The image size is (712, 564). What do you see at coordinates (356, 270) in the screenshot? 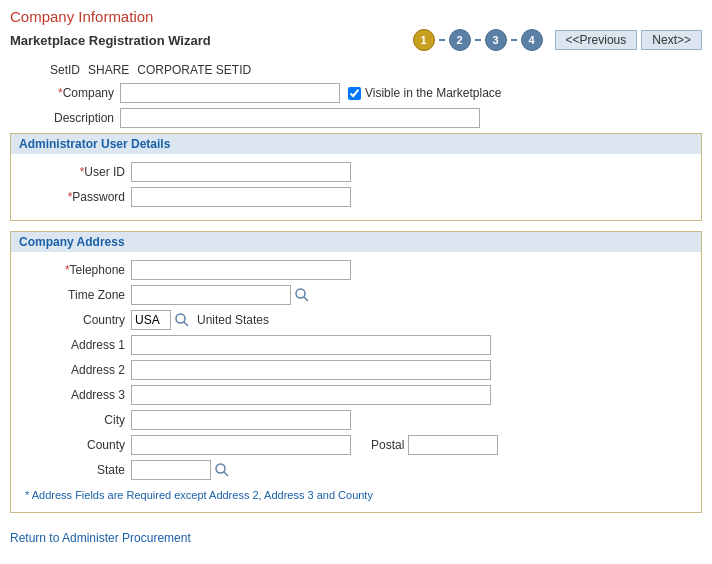
I see `telephone-row: *Telephone` at bounding box center [356, 270].